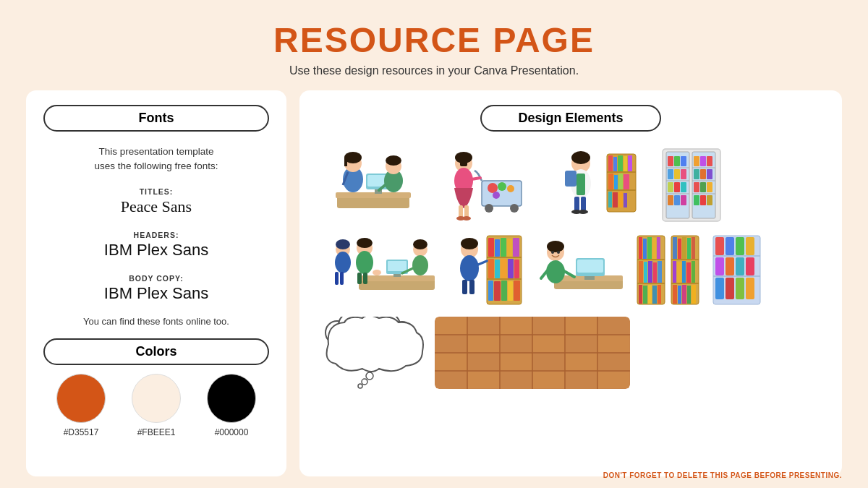 The height and width of the screenshot is (488, 868). Describe the element at coordinates (372, 353) in the screenshot. I see `thought-bubble-illus` at that location.